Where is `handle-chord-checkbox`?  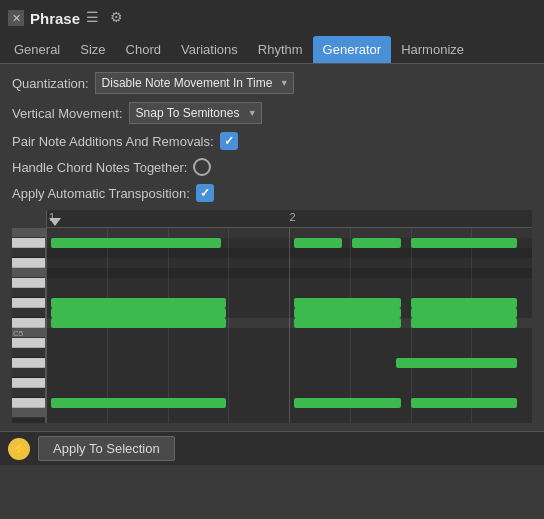
handle-chord-checkbox is located at coordinates (202, 167).